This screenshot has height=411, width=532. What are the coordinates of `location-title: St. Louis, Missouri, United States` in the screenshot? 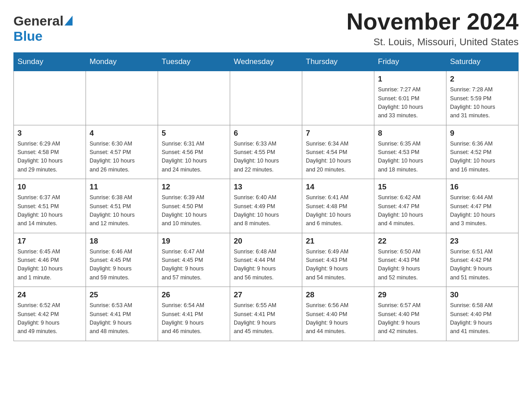 It's located at (433, 42).